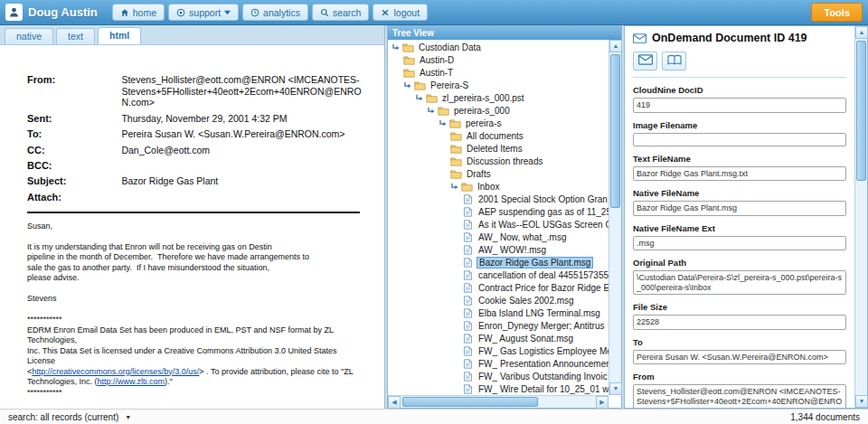  I want to click on tree-item: All documents, so click(498, 136).